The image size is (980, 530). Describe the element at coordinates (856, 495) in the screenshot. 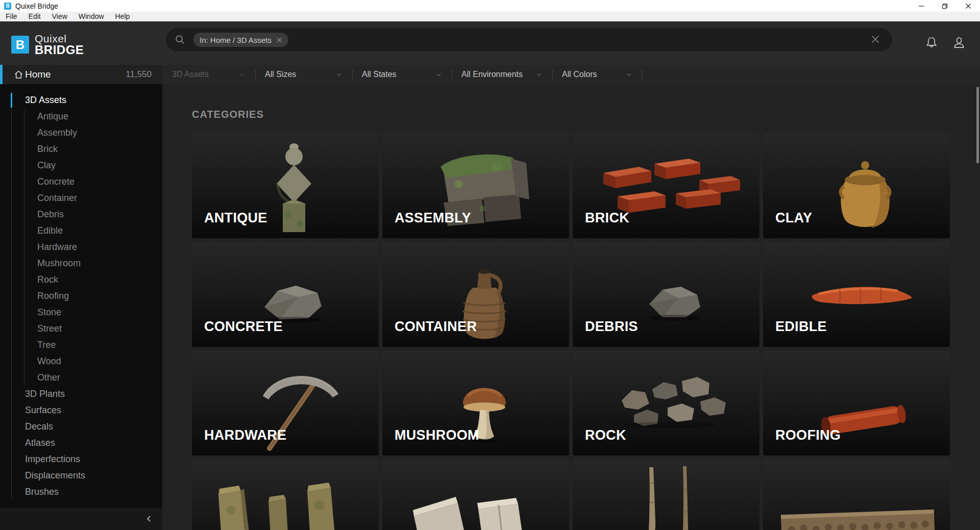

I see `carved-wood-plank-image` at that location.